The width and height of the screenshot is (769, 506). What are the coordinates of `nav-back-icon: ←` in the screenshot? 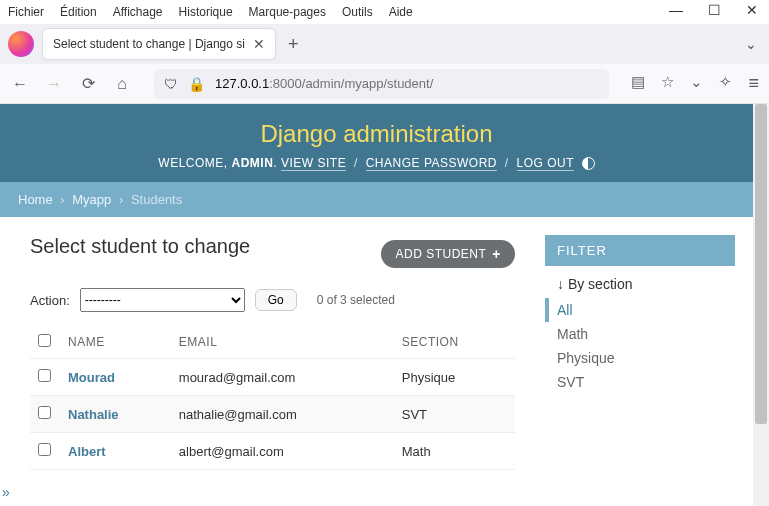 It's located at (20, 84).